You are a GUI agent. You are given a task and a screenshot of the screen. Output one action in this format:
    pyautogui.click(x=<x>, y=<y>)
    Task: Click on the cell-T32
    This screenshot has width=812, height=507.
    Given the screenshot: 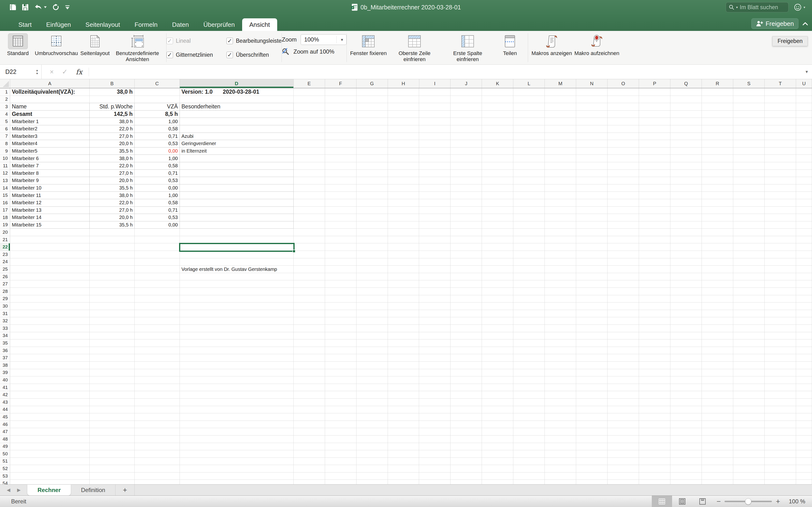 What is the action you would take?
    pyautogui.click(x=780, y=321)
    